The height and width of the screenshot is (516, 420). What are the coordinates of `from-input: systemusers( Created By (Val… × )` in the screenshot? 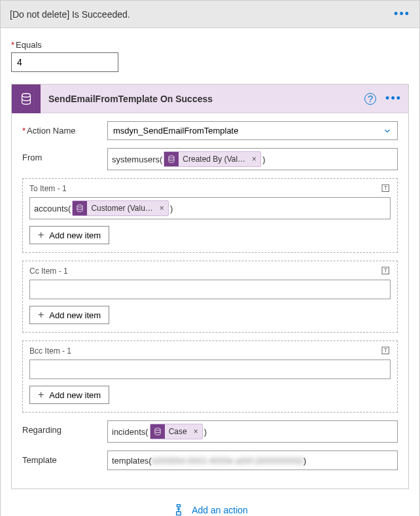 It's located at (253, 159).